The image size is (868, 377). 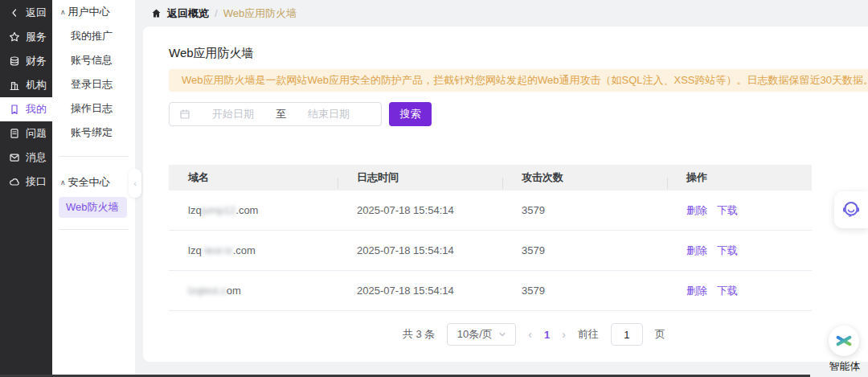 What do you see at coordinates (93, 36) in the screenshot?
I see `submenu-item-promotion: 我的推广` at bounding box center [93, 36].